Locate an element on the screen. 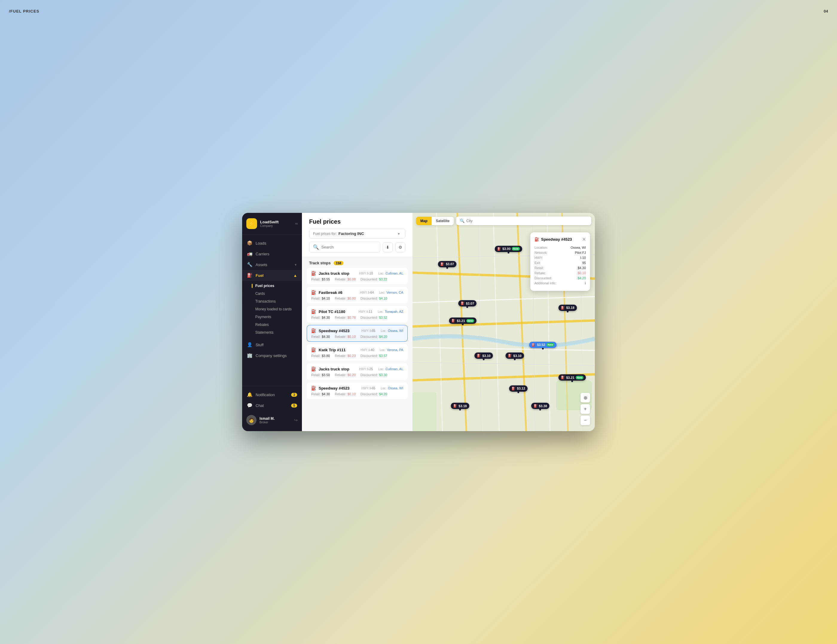 Image resolution: width=837 pixels, height=644 pixels. carriers-label: Carriers is located at coordinates (263, 254).